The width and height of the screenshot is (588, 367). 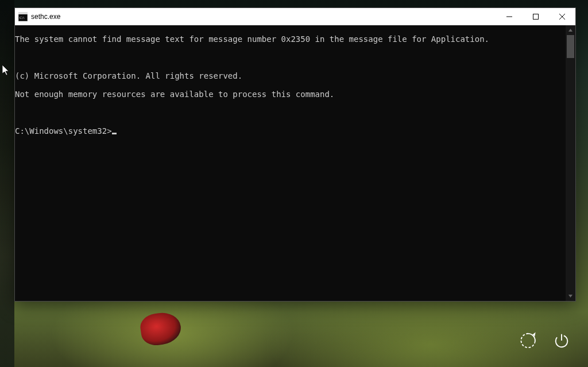 I want to click on vertical-scrollbar, so click(x=571, y=163).